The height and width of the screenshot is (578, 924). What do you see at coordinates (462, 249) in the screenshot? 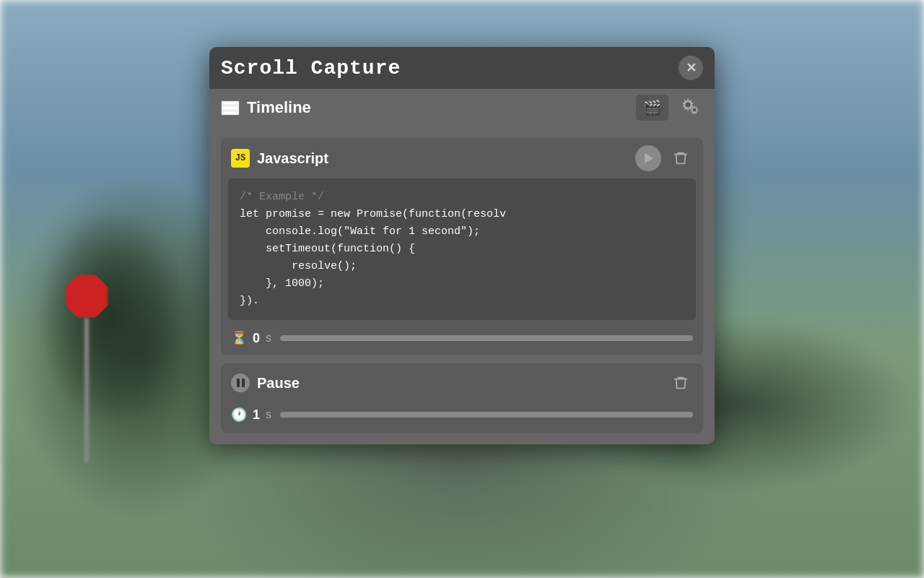
I see `code-line-4: setTimeout(function() {` at bounding box center [462, 249].